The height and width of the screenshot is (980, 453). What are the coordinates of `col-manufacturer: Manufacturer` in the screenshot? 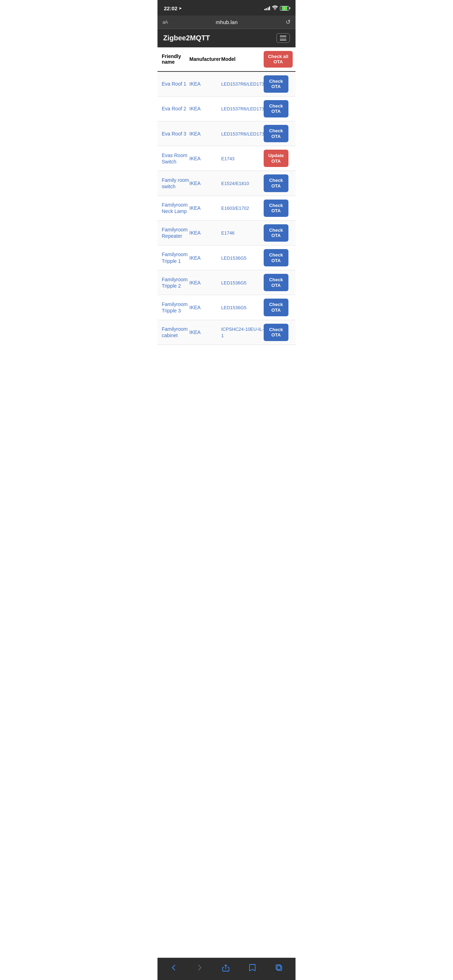 It's located at (205, 59).